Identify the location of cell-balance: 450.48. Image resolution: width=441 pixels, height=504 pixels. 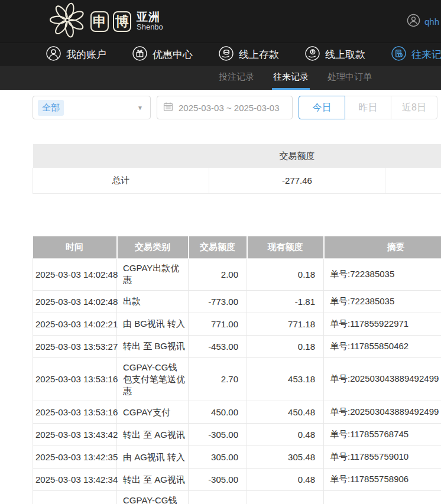
(286, 412).